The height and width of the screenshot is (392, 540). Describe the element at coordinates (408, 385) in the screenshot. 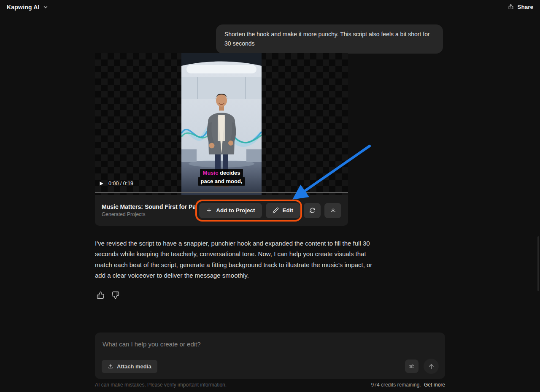

I see `credits-block: 974 credits remaining. Get more` at that location.